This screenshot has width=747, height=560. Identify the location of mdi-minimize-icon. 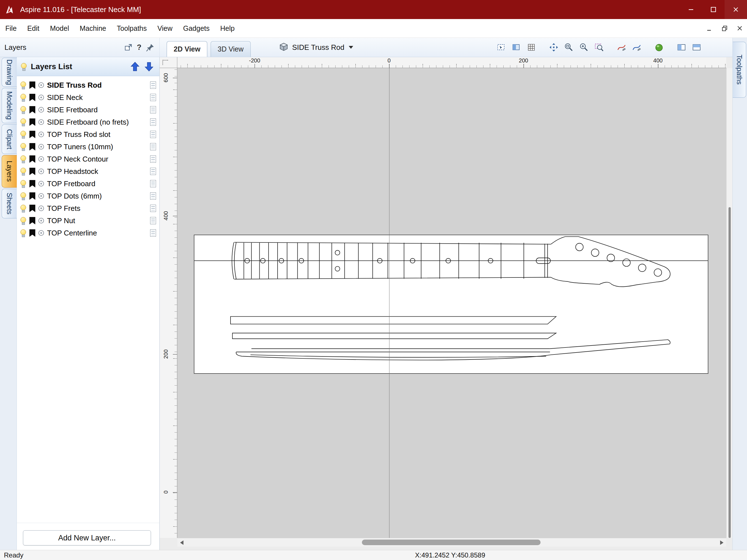
(710, 28).